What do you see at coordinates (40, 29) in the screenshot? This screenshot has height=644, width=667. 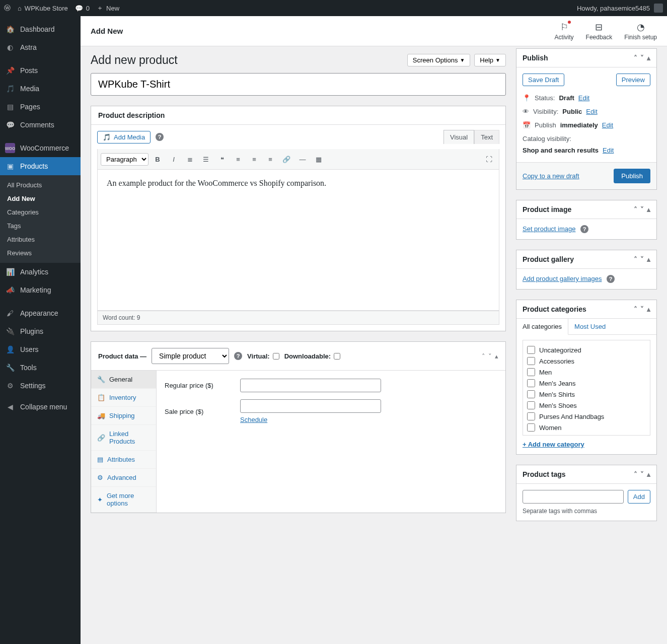 I see `menu-dashboard: 🏠Dashboard` at bounding box center [40, 29].